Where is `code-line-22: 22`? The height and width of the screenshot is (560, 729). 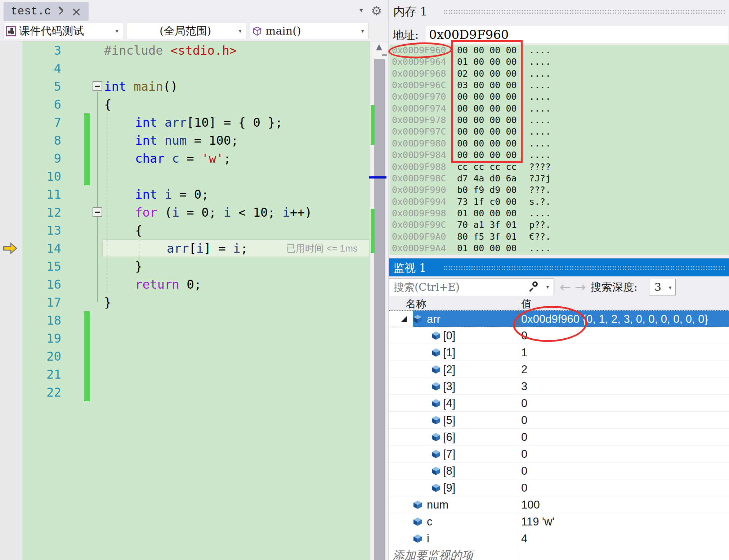
code-line-22: 22 is located at coordinates (185, 392).